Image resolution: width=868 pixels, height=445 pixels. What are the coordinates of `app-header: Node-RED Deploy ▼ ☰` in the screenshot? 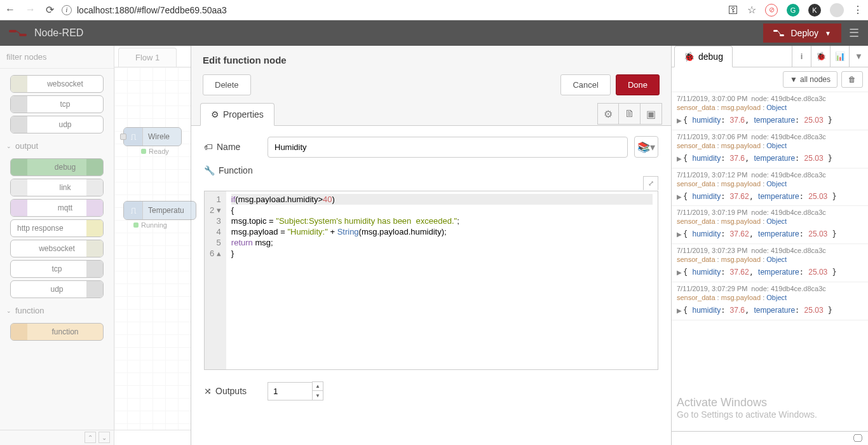 It's located at (434, 33).